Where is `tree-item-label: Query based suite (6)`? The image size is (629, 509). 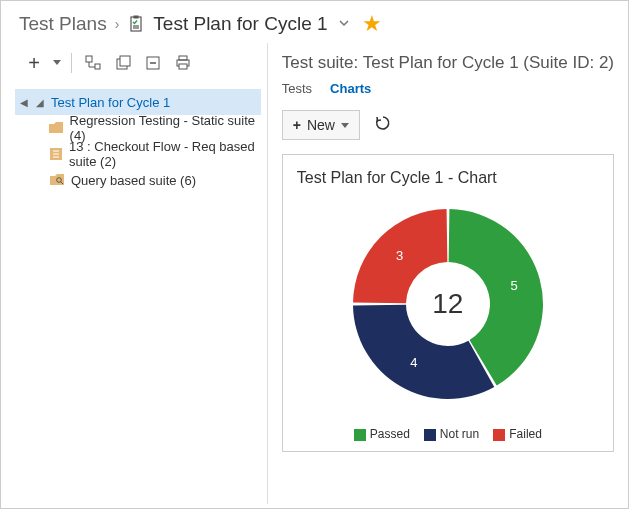
tree-item-label: Query based suite (6) is located at coordinates (134, 180).